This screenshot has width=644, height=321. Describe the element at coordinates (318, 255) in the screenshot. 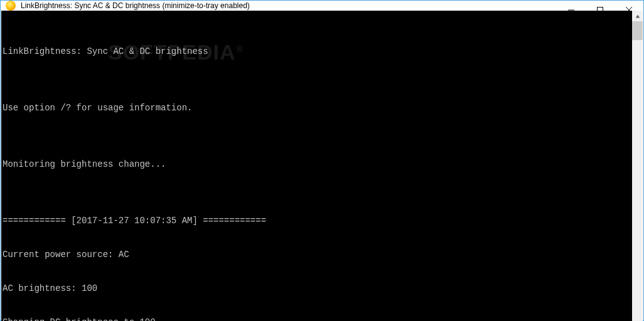

I see `console-line: Current power source: AC` at that location.